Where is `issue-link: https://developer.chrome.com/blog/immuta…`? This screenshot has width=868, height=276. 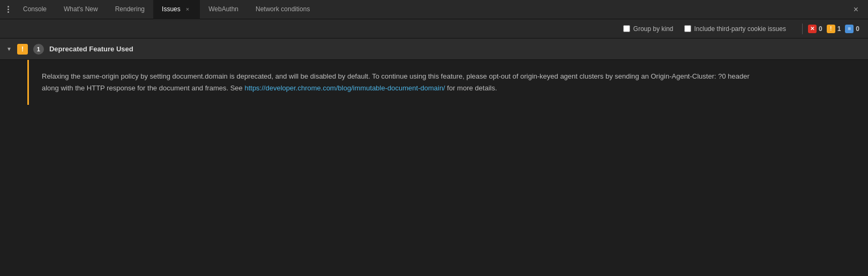
issue-link: https://developer.chrome.com/blog/immuta… is located at coordinates (345, 88).